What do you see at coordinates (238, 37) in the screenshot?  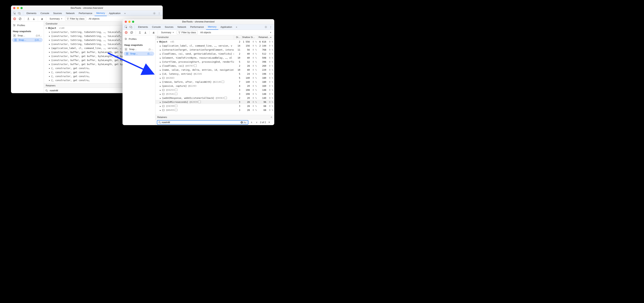 I see `col-distance: Di…` at bounding box center [238, 37].